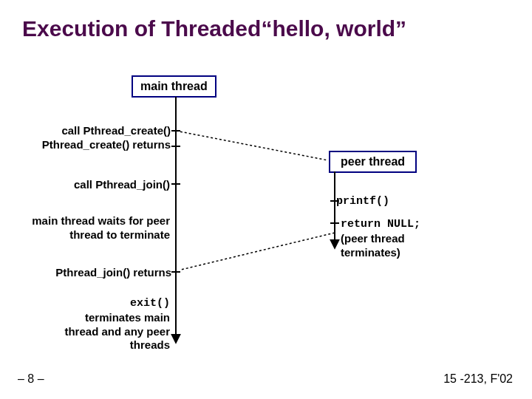 This screenshot has width=532, height=399. I want to click on label-join-returns: Pthread_join() returns, so click(106, 273).